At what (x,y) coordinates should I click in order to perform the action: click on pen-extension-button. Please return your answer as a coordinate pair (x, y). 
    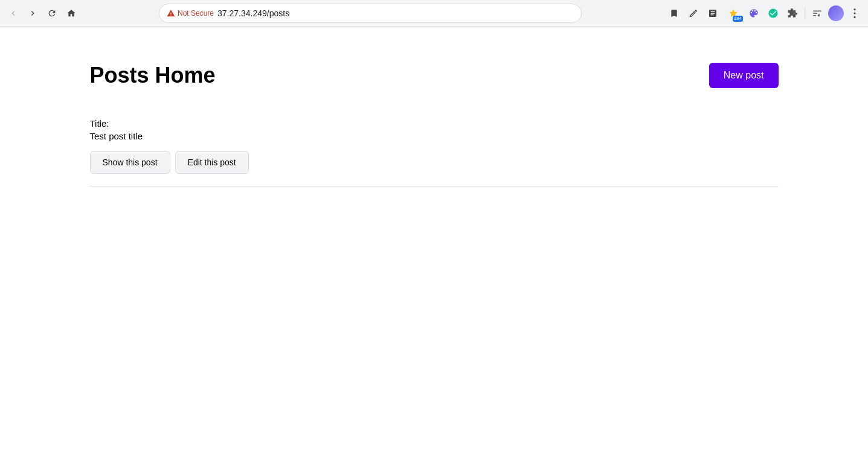
    Looking at the image, I should click on (693, 13).